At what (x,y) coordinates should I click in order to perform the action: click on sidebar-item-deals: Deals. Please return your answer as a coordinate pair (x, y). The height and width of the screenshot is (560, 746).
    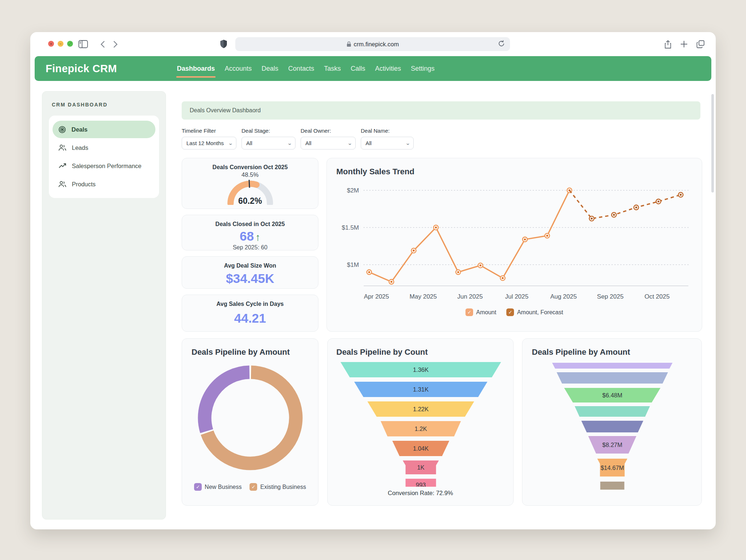
    Looking at the image, I should click on (104, 129).